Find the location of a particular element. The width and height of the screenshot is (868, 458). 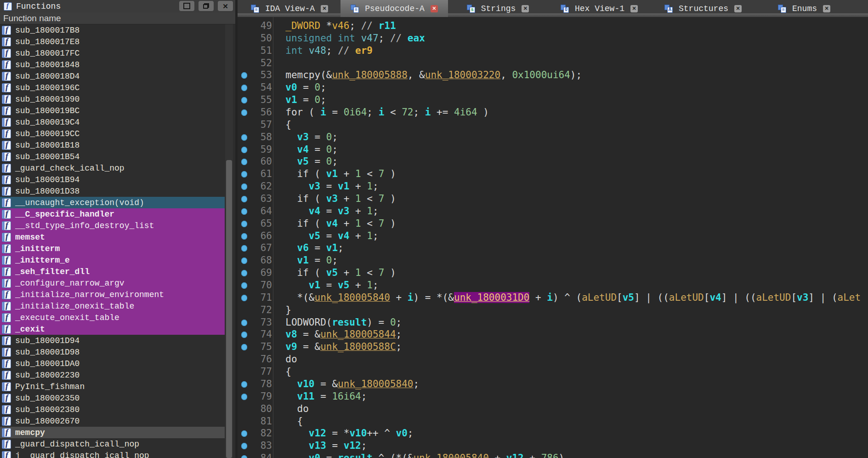

function-list-item: sub_180001D94 is located at coordinates (112, 340).